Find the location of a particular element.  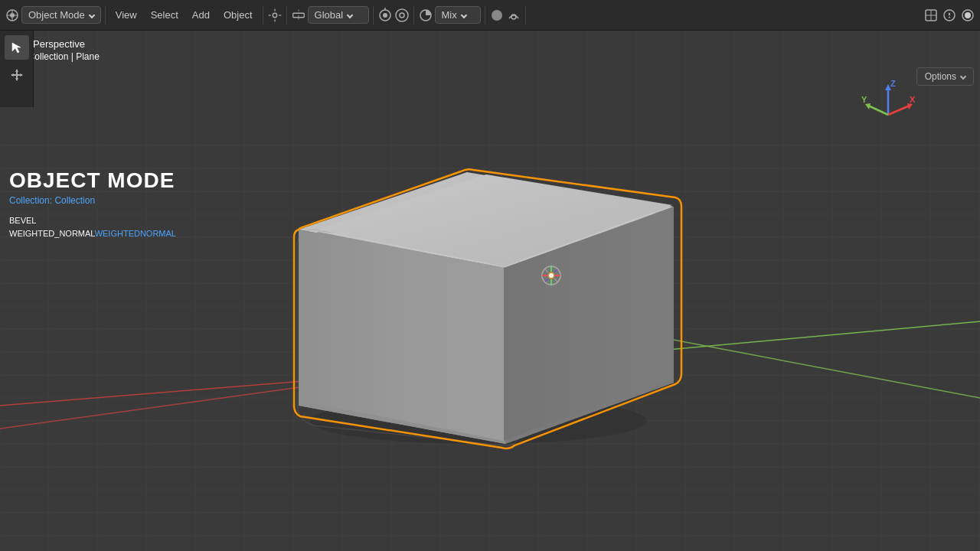

options-label: Options is located at coordinates (940, 77).